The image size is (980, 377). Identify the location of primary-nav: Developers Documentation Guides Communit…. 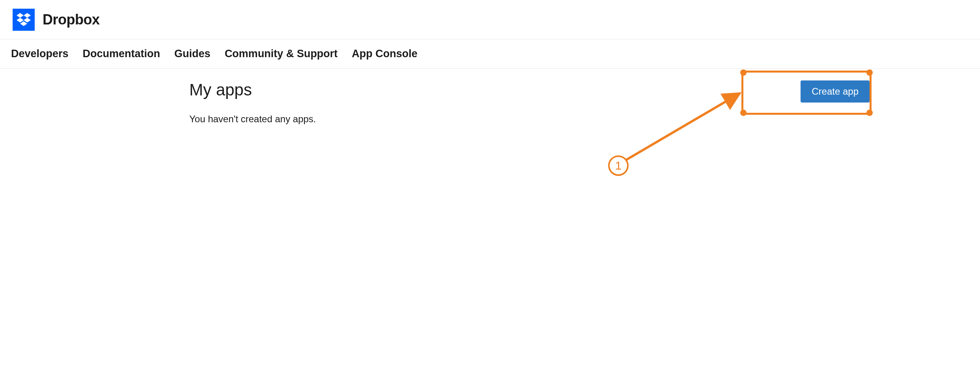
(490, 54).